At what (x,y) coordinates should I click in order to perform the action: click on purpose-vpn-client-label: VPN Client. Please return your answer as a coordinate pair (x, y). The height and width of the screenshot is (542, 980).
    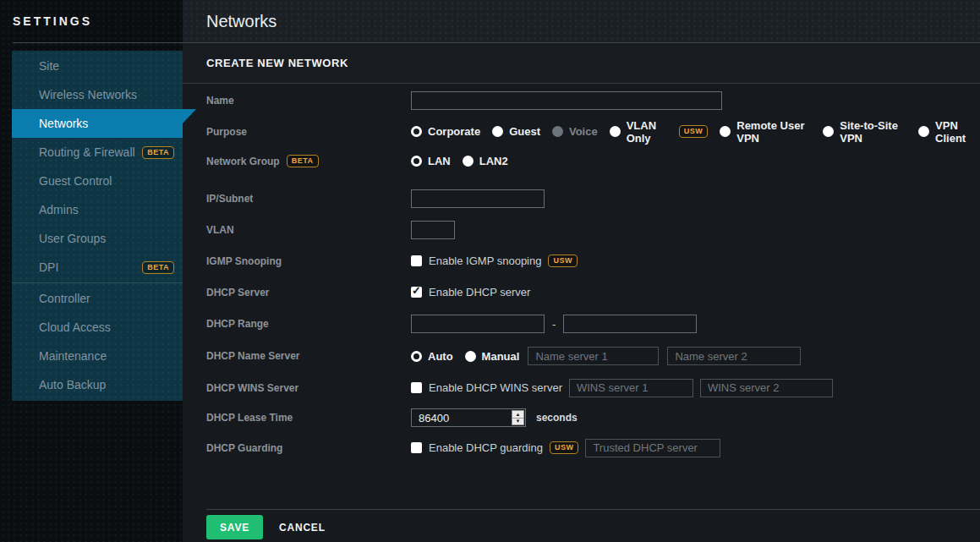
    Looking at the image, I should click on (957, 132).